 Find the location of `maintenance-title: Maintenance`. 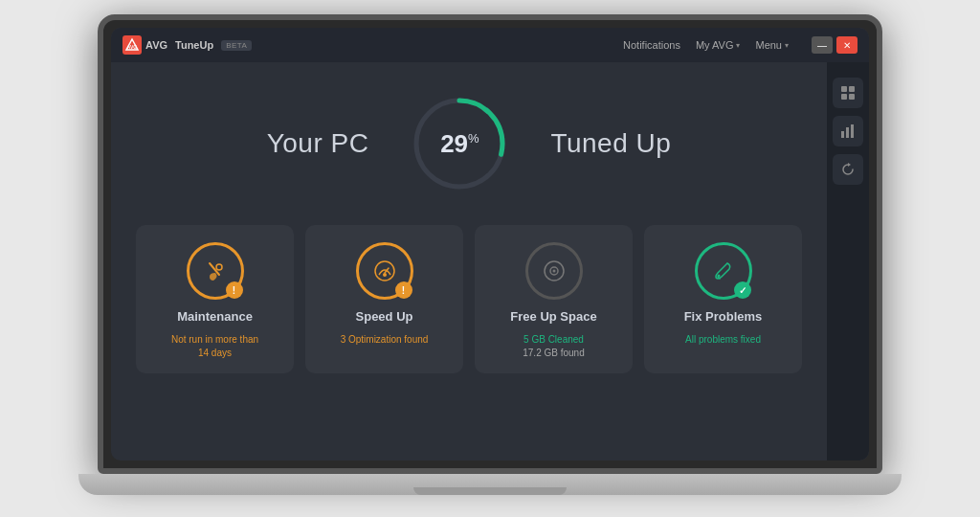

maintenance-title: Maintenance is located at coordinates (214, 316).